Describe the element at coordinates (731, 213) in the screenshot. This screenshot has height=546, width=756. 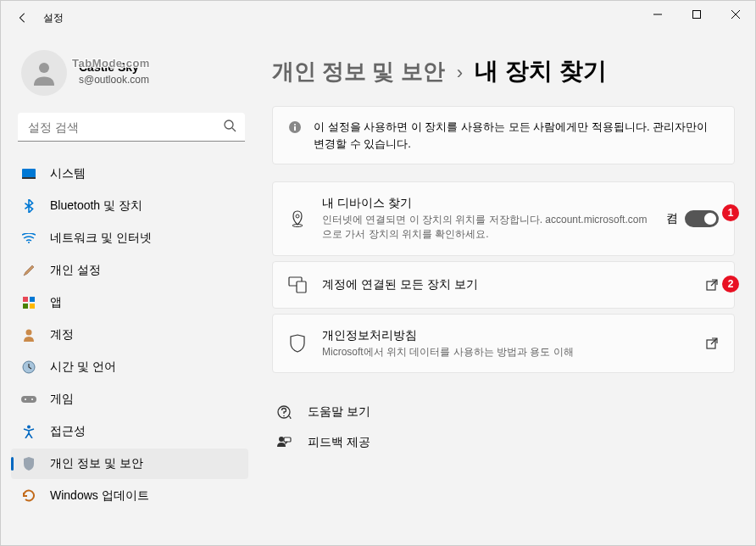
I see `annotation-badge-1: 1` at that location.